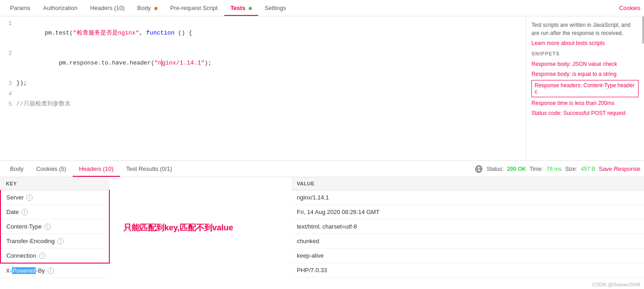 The image size is (644, 289). What do you see at coordinates (467, 227) in the screenshot?
I see `table-row: text/html; charset=utf-8` at bounding box center [467, 227].